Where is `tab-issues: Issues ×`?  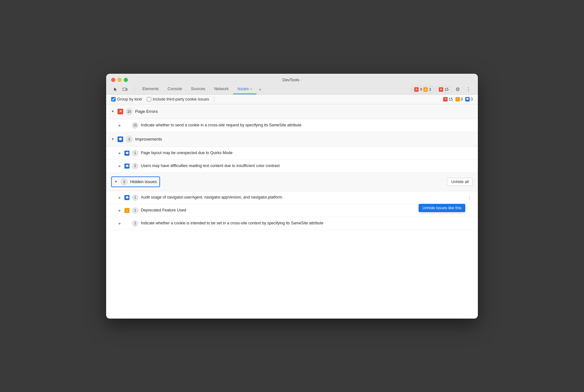 tab-issues: Issues × is located at coordinates (245, 89).